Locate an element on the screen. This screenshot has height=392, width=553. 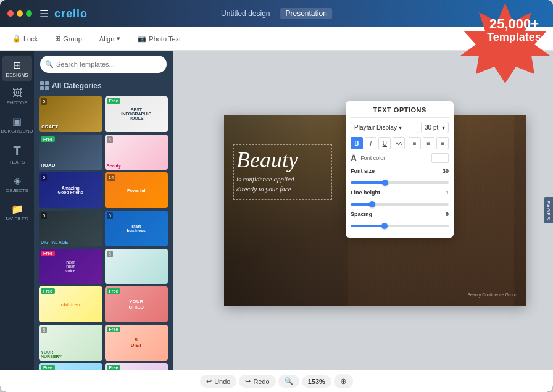
undo-icon: ↩ is located at coordinates (209, 382).